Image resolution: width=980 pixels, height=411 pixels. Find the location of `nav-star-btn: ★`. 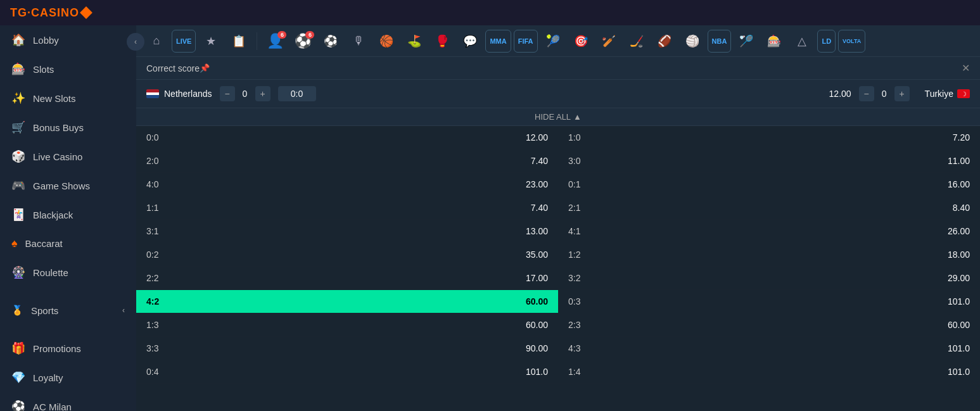

nav-star-btn: ★ is located at coordinates (211, 41).